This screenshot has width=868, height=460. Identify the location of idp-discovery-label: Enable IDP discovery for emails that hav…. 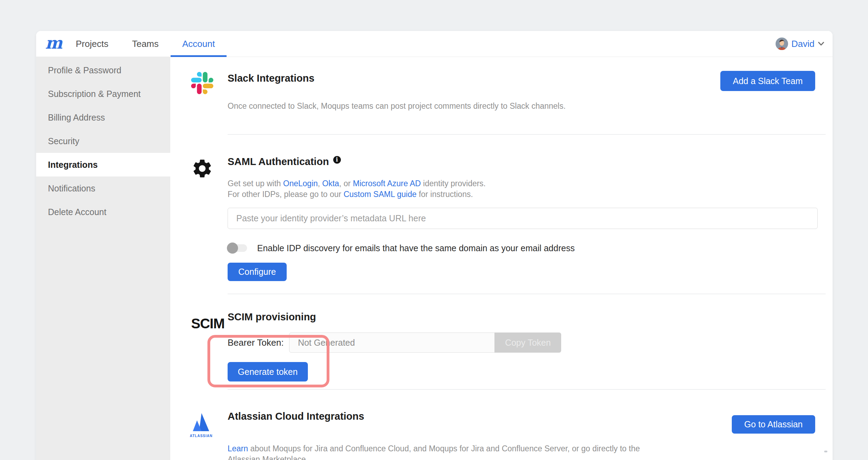
(416, 248).